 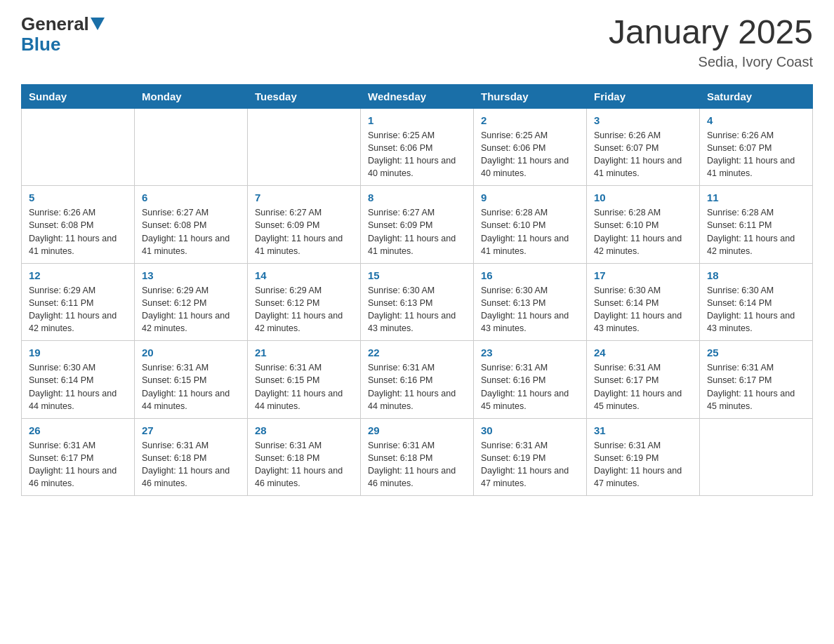 What do you see at coordinates (78, 431) in the screenshot?
I see `day-number: 26` at bounding box center [78, 431].